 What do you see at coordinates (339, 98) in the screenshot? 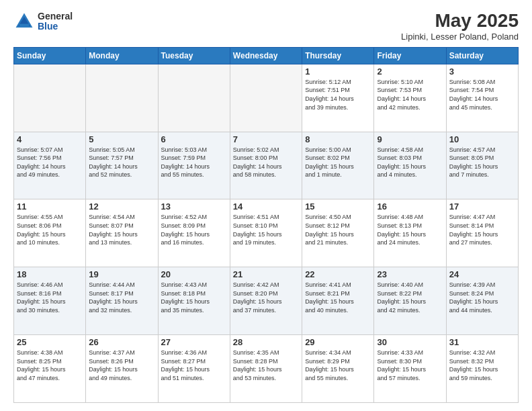
I see `calendar-cell: 1Sunrise: 5:12 AM Sunset: 7:51 PM Daylig…` at bounding box center [339, 98].